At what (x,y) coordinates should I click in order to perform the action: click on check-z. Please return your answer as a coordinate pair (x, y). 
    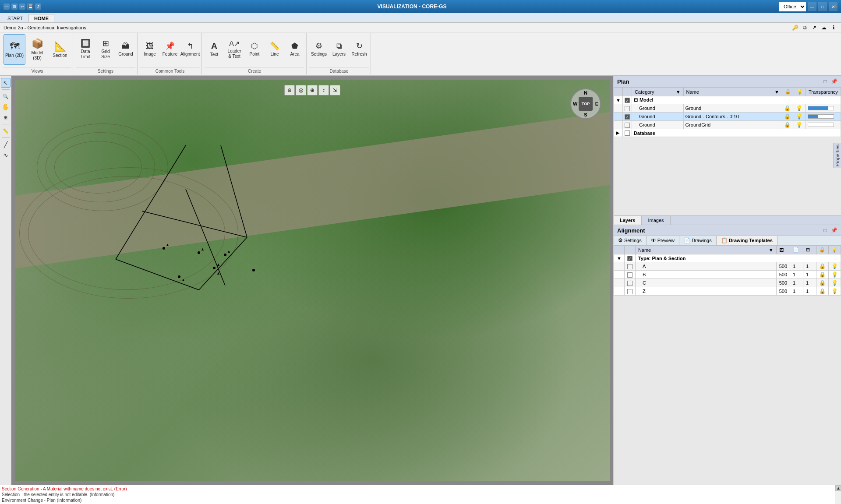
    Looking at the image, I should click on (630, 292).